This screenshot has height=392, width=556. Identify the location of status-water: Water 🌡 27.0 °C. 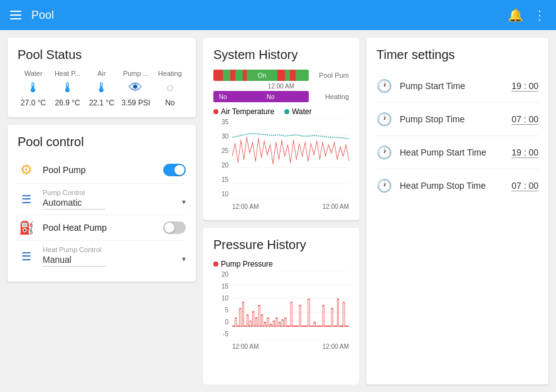
(33, 88).